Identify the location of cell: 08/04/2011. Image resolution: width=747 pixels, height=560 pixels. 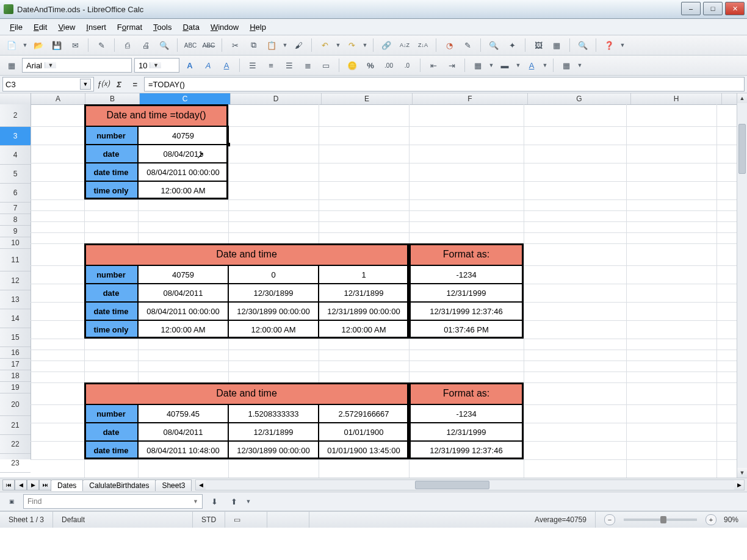
(183, 154).